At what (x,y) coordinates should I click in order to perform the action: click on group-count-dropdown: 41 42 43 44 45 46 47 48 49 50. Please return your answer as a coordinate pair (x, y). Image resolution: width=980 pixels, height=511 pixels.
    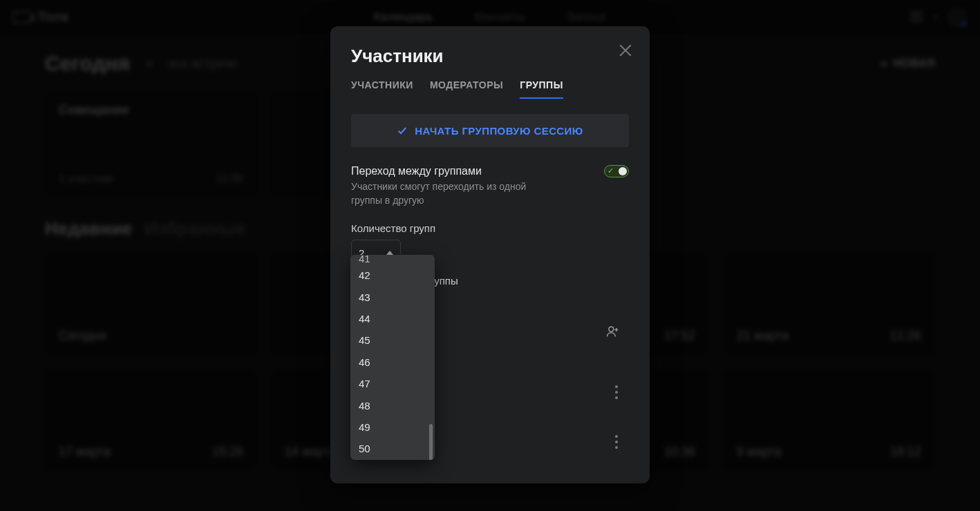
    Looking at the image, I should click on (393, 358).